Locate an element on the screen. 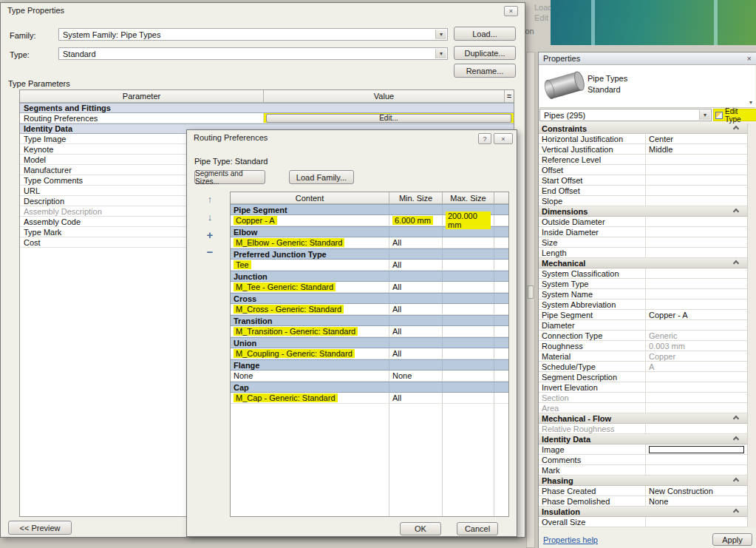  type-preview: Pipe Types Standard ▾ is located at coordinates (647, 87).